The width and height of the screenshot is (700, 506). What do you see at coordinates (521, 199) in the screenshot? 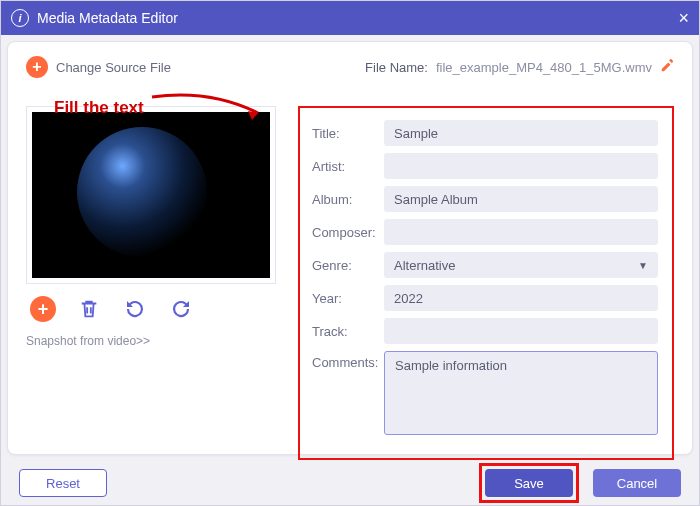
I see `album-input` at bounding box center [521, 199].